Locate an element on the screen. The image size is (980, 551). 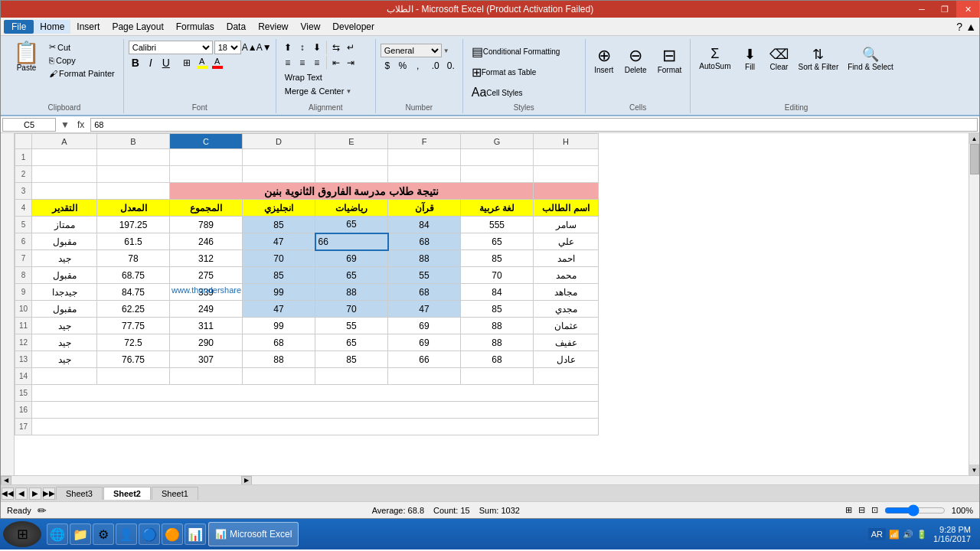
cell-name-6: مجدي is located at coordinates (567, 309).